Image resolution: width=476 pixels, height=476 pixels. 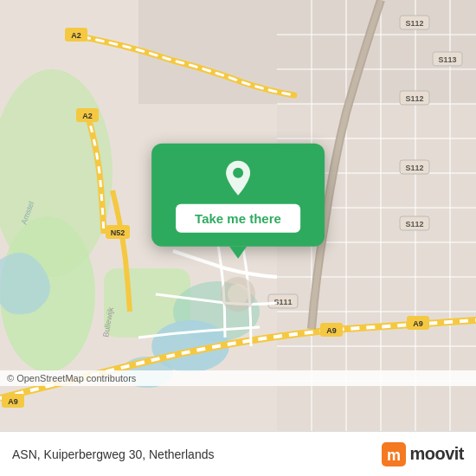 I want to click on popup-card: Take me there, so click(x=238, y=196).